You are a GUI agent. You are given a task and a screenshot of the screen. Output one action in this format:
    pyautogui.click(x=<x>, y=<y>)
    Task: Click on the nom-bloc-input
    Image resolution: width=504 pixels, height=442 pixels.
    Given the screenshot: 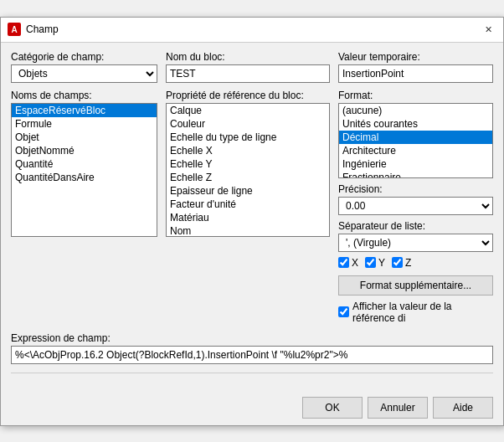 What is the action you would take?
    pyautogui.click(x=248, y=74)
    